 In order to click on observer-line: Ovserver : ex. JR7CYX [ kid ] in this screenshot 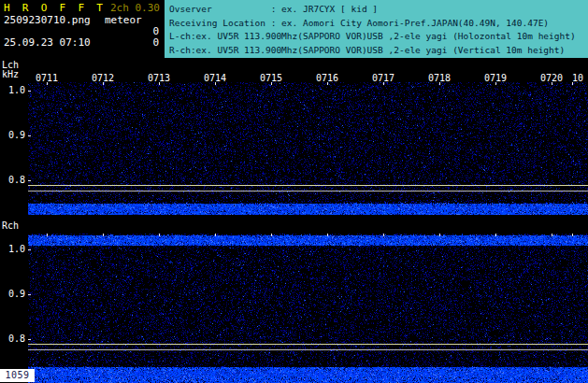, I will do `click(379, 9)`.